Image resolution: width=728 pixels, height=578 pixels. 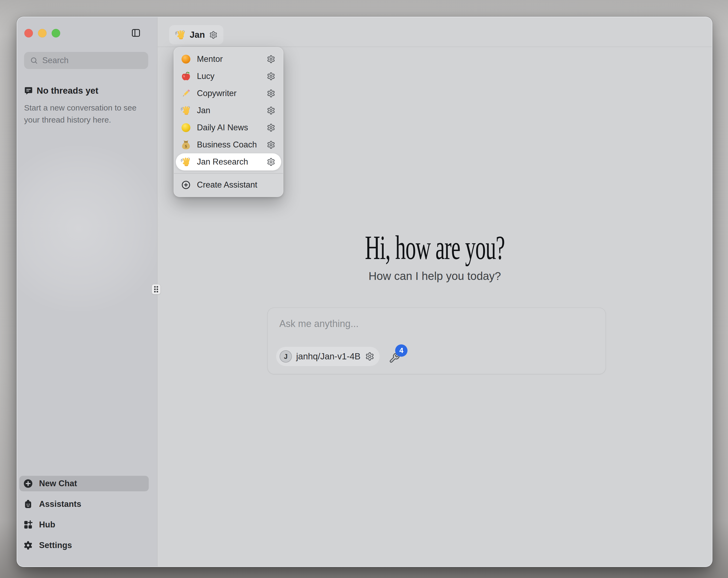 What do you see at coordinates (229, 59) in the screenshot?
I see `assistant-menu-item-mentor: Mentor` at bounding box center [229, 59].